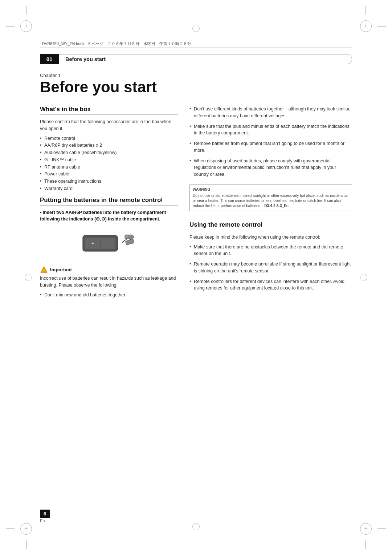  I want to click on whats-in-box-list: Remote control AA/R6P dry cell batteries…, so click(109, 163).